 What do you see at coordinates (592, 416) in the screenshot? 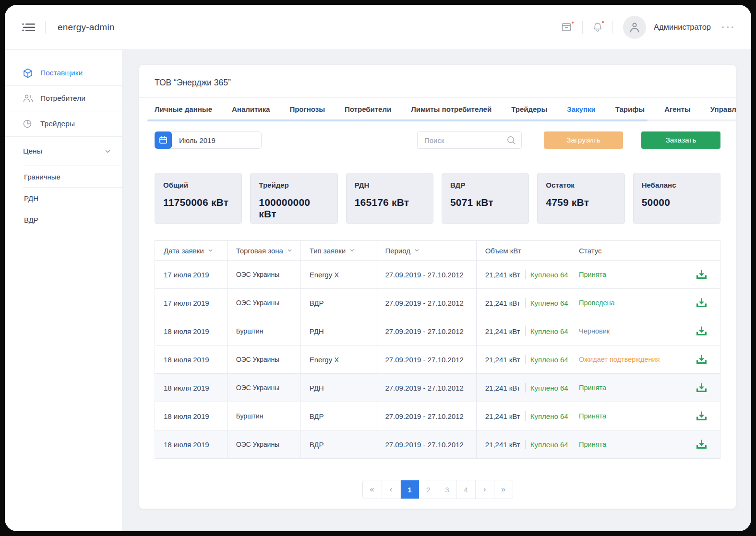
I see `status-badge: Принята` at bounding box center [592, 416].